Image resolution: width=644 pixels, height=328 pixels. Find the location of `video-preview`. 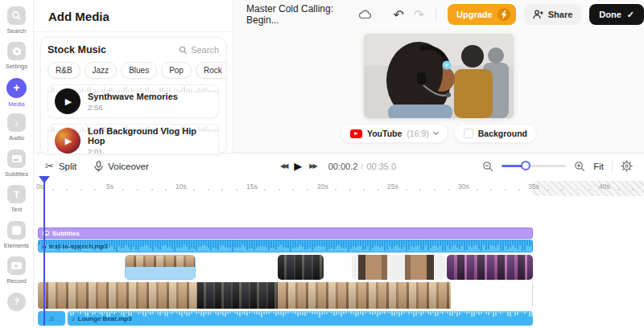

video-preview is located at coordinates (439, 76).